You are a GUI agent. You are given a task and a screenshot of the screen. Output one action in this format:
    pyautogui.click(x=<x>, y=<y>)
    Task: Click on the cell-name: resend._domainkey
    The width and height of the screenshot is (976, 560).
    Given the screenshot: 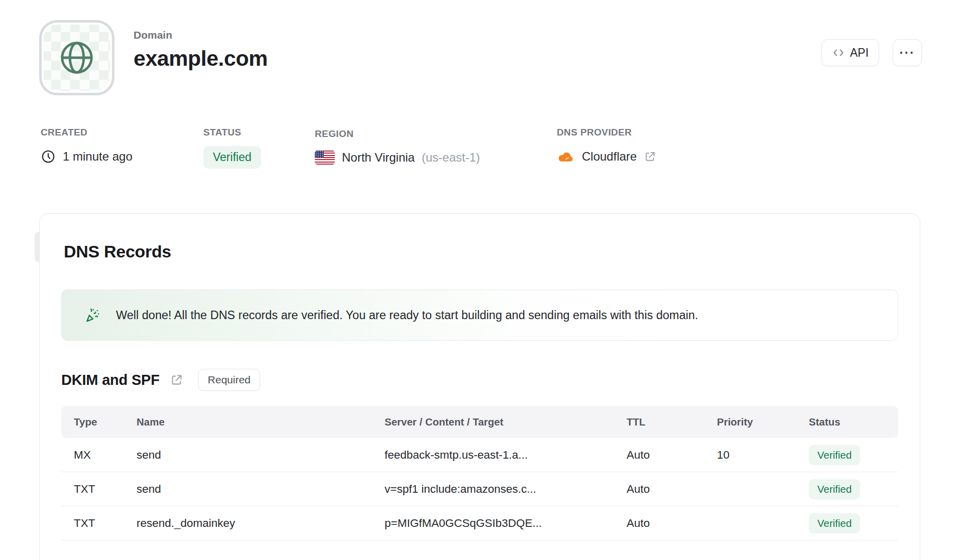 What is the action you would take?
    pyautogui.click(x=261, y=523)
    